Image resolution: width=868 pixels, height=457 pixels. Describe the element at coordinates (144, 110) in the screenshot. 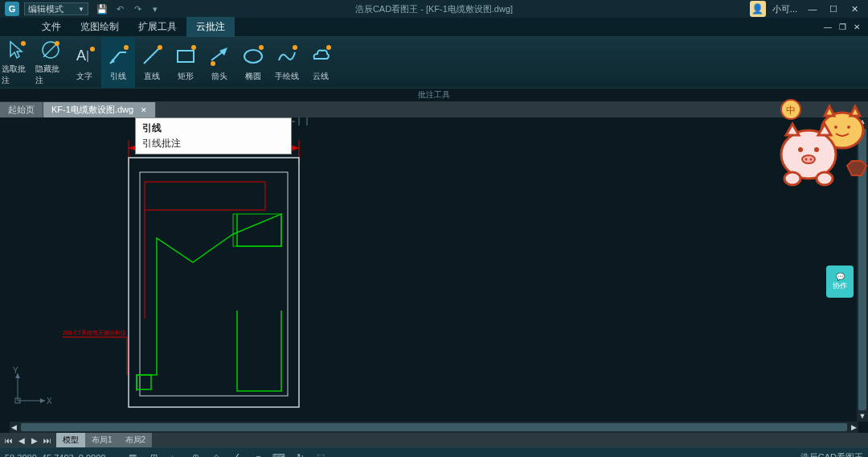

I see `close-icon: ✕` at that location.